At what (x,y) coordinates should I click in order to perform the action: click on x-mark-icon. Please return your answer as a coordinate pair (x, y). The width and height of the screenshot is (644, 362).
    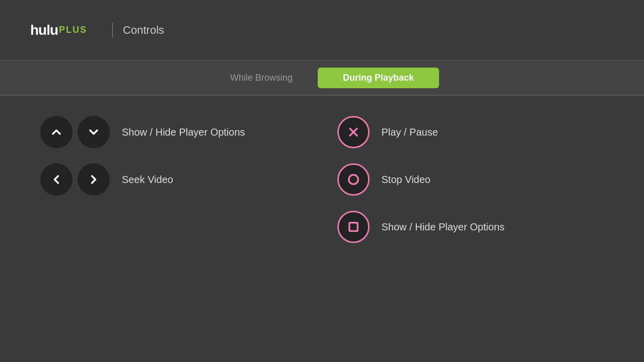
    Looking at the image, I should click on (353, 132).